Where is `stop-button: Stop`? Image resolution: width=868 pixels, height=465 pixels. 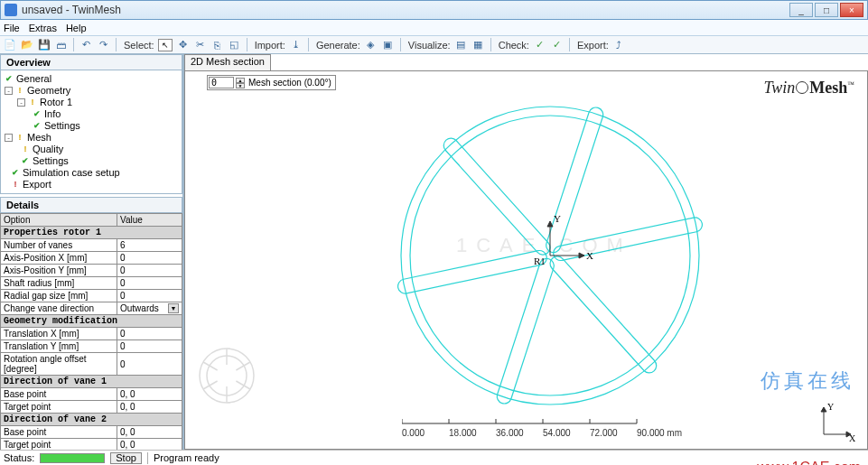
stop-button: Stop is located at coordinates (126, 459).